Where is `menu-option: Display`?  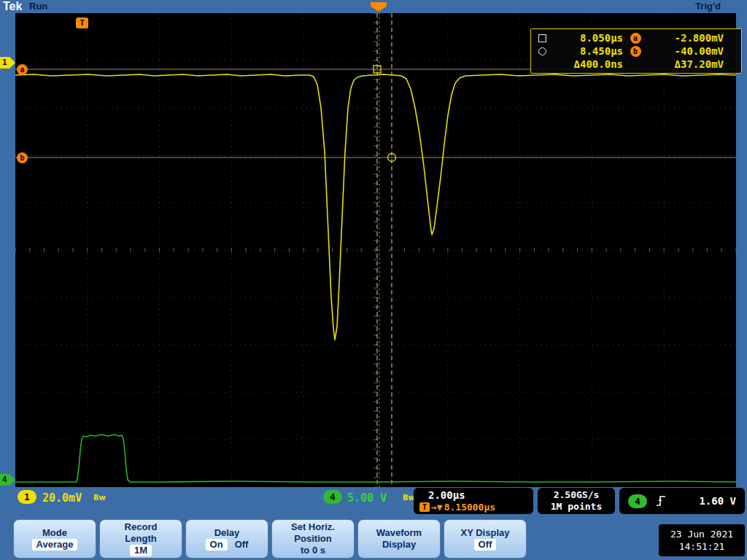 menu-option: Display is located at coordinates (399, 545).